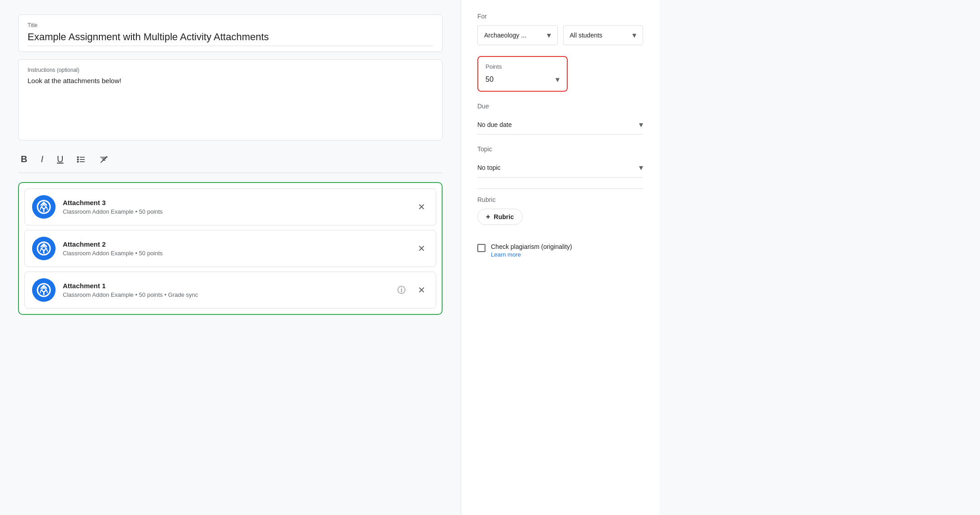  What do you see at coordinates (560, 118) in the screenshot?
I see `due-section: Due No due date ▾` at bounding box center [560, 118].